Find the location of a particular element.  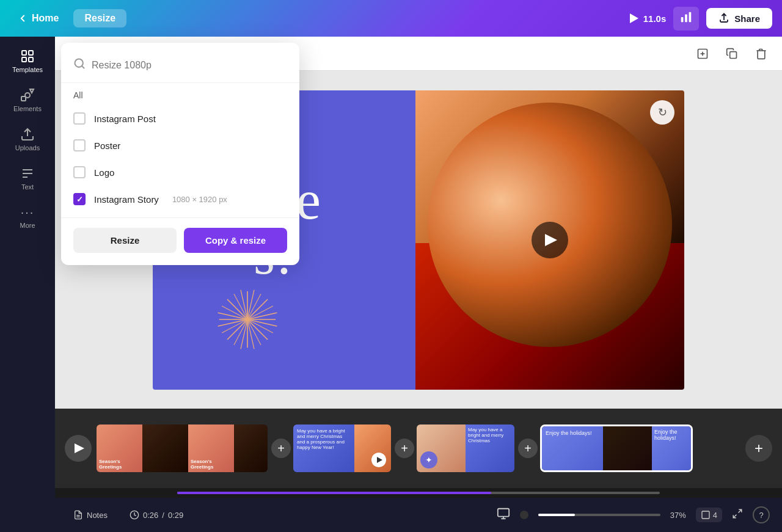

zoom-scrubber is located at coordinates (599, 515).